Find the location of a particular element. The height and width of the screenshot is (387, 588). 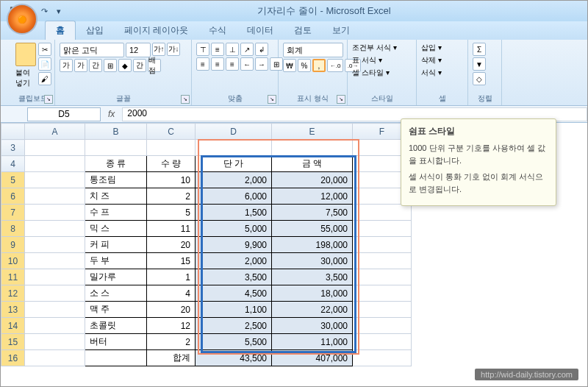

column-header: A is located at coordinates (55, 132).